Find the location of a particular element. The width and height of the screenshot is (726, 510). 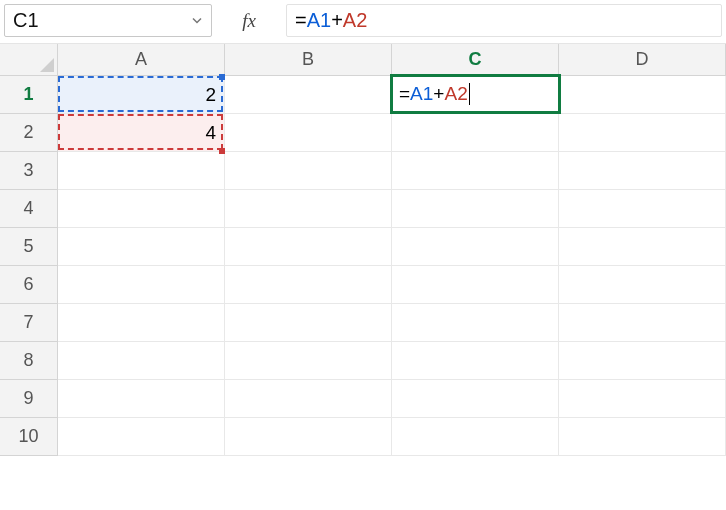

editing-cell-c1: =A1+A2 is located at coordinates (476, 94).